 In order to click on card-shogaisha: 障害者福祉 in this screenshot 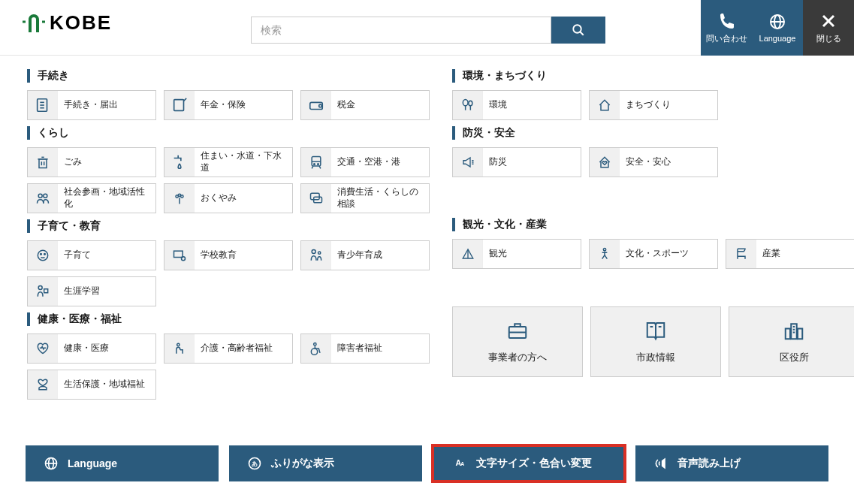, I will do `click(365, 349)`.